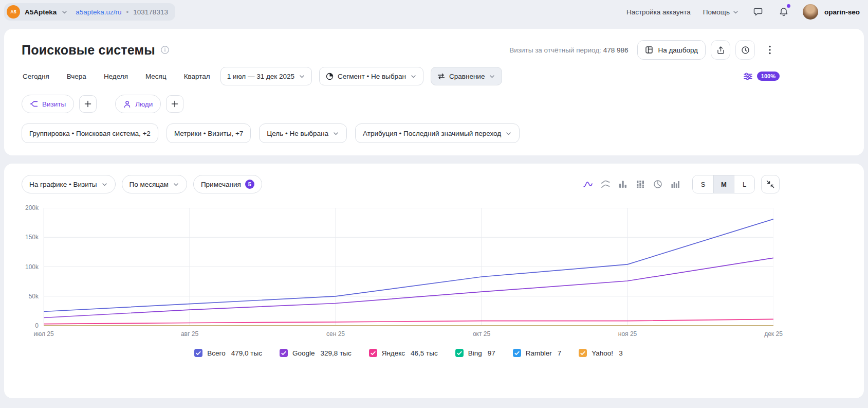 The width and height of the screenshot is (868, 408). Describe the element at coordinates (371, 76) in the screenshot. I see `segment-selector: Сегмент • Не выбран` at that location.